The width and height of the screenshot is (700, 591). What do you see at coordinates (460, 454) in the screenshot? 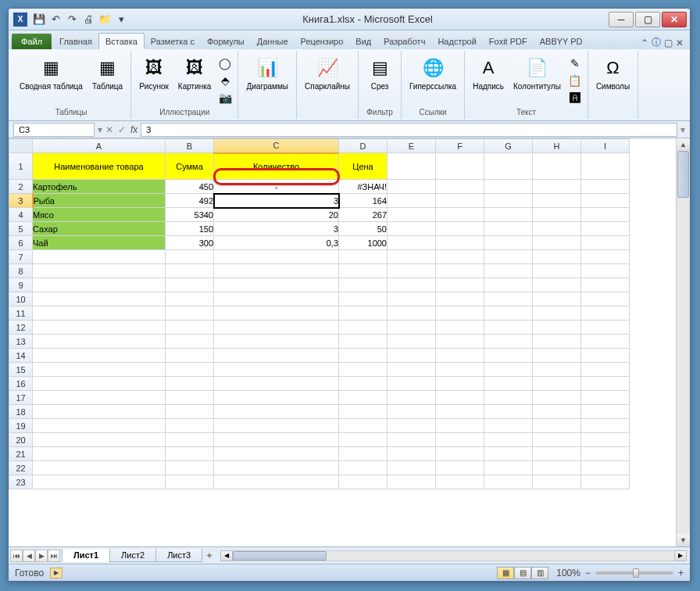
I see `cell-F21` at bounding box center [460, 454].